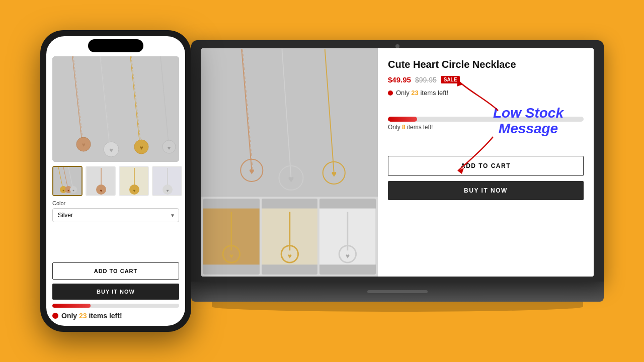  Describe the element at coordinates (134, 181) in the screenshot. I see `phone-thumb-3: ♥` at that location.